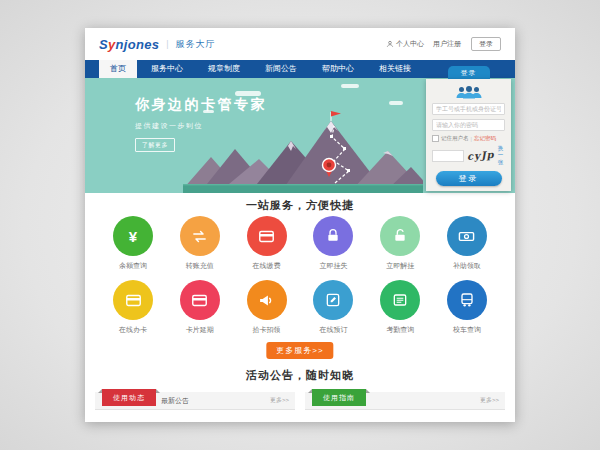  I want to click on remember-label: 记住用户名, so click(455, 138).